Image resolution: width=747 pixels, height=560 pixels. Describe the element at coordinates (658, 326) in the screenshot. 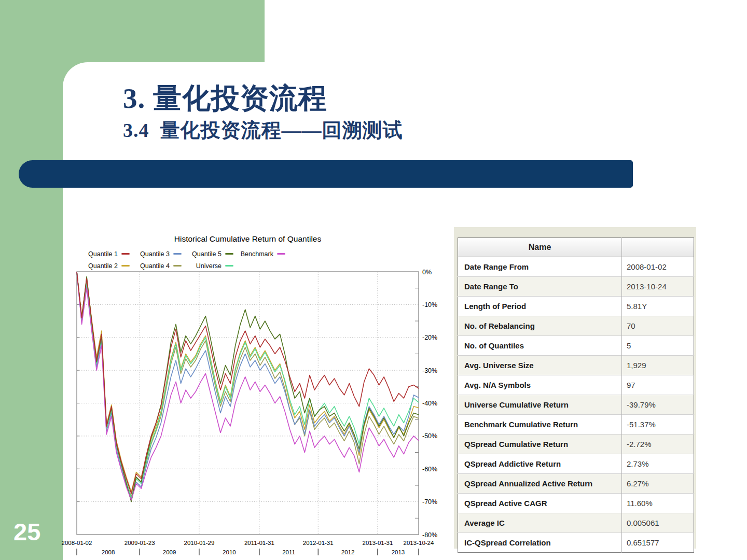

I see `stat-value: 70` at that location.